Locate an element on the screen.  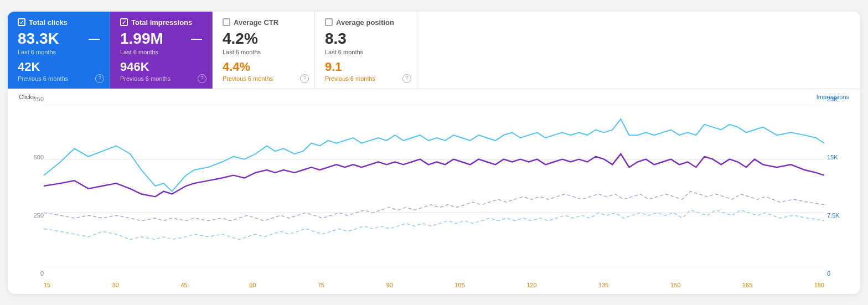
y-left-label-1: 500 is located at coordinates (39, 157).